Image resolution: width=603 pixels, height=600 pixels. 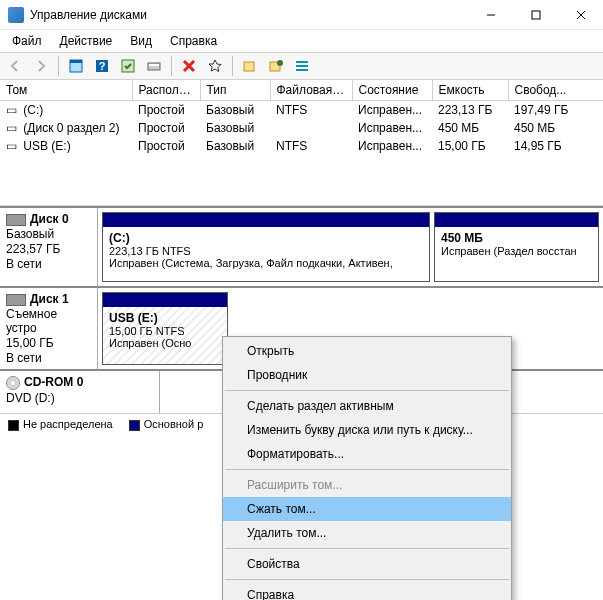 I want to click on disk-row: Диск 0 Базовый 223,57 ГБ В сети (C:) 223…, so click(x=302, y=246).